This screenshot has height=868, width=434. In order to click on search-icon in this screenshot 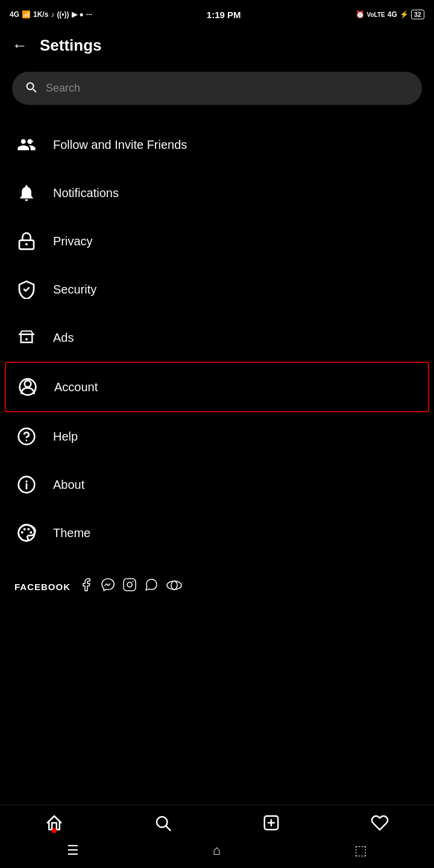, I will do `click(31, 88)`.